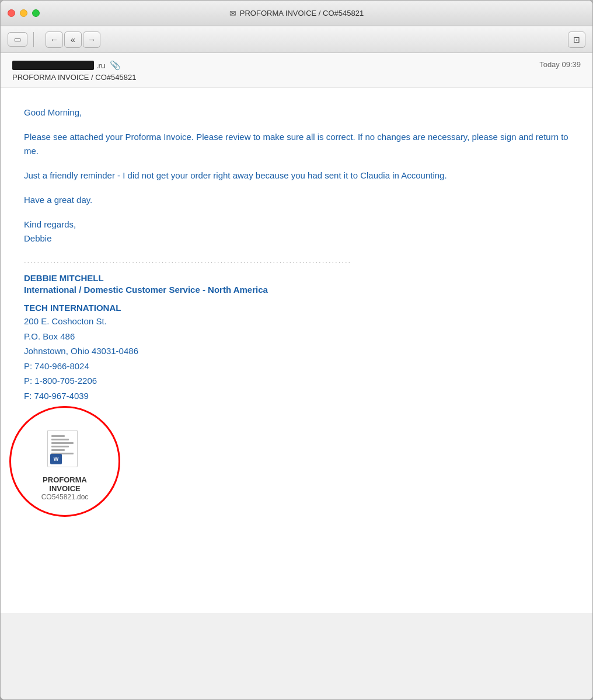 Image resolution: width=593 pixels, height=700 pixels. Describe the element at coordinates (296, 358) in the screenshot. I see `sig-address: 200 E. Coshocton St. P.O. Box 486 Johnst…` at that location.